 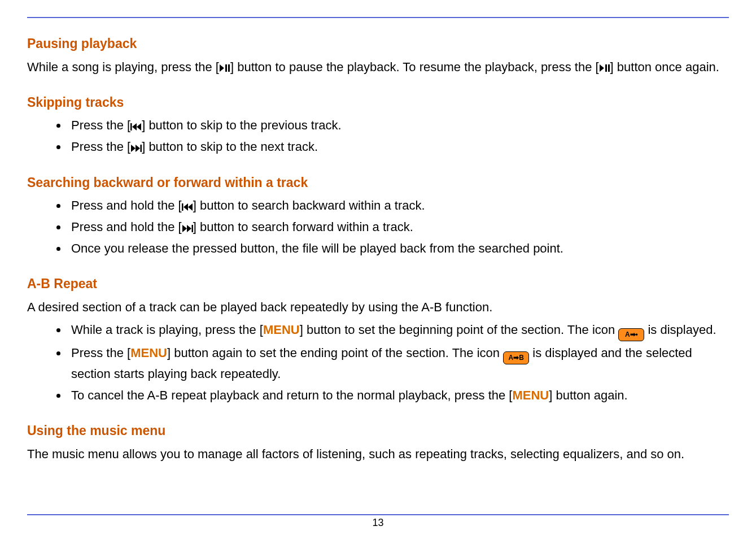 What do you see at coordinates (531, 395) in the screenshot?
I see `ab-cancel-key: MENU` at bounding box center [531, 395].